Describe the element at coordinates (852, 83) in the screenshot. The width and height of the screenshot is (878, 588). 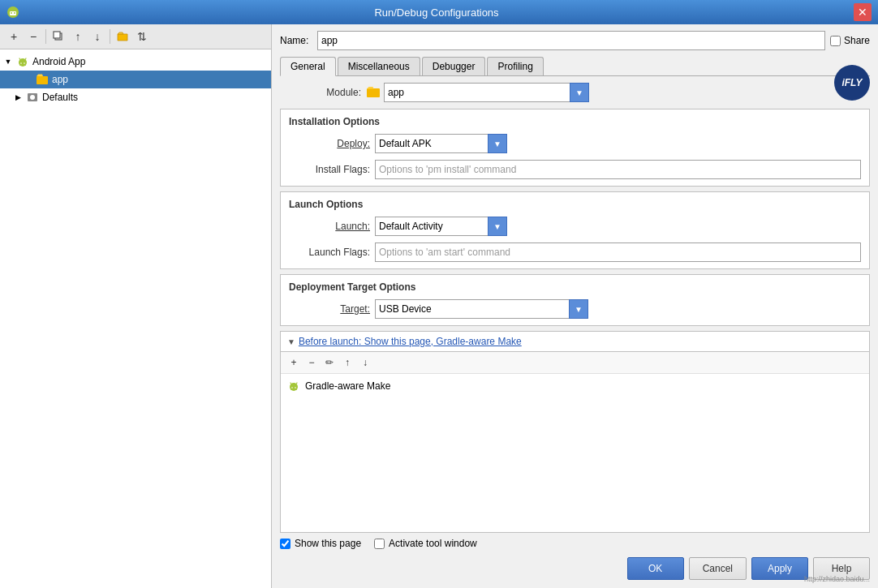
I see `ifly-logo: iFLY` at that location.